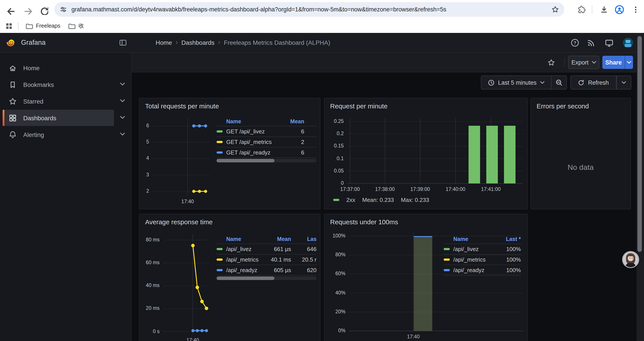  What do you see at coordinates (9, 10) in the screenshot?
I see `browser-back-button` at bounding box center [9, 10].